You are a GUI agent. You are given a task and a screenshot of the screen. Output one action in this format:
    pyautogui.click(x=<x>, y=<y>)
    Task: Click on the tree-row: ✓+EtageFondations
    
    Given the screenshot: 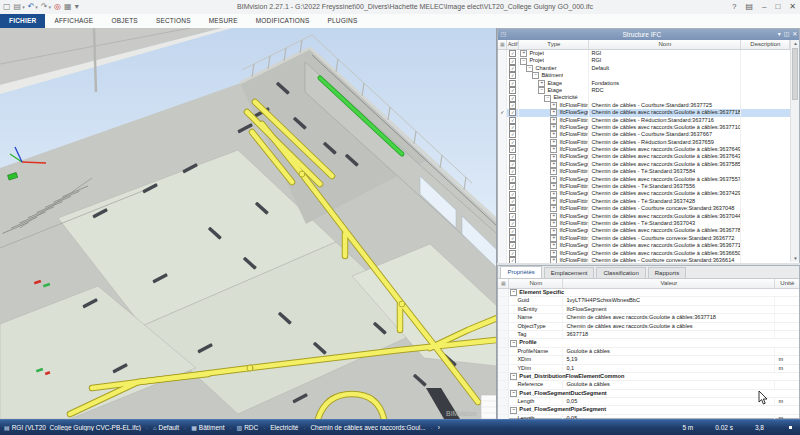 What is the action you would take?
    pyautogui.click(x=648, y=84)
    